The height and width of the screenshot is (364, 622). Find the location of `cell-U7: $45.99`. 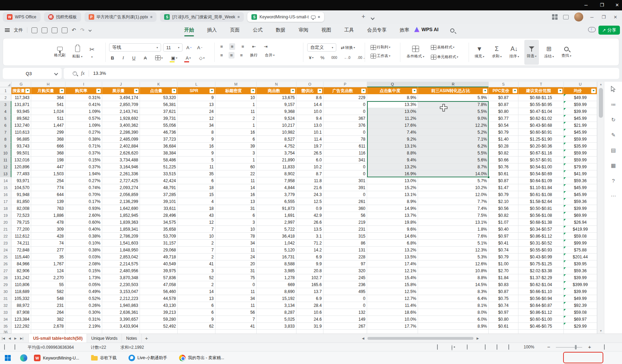

cell-U7: $45.99 is located at coordinates (580, 132).